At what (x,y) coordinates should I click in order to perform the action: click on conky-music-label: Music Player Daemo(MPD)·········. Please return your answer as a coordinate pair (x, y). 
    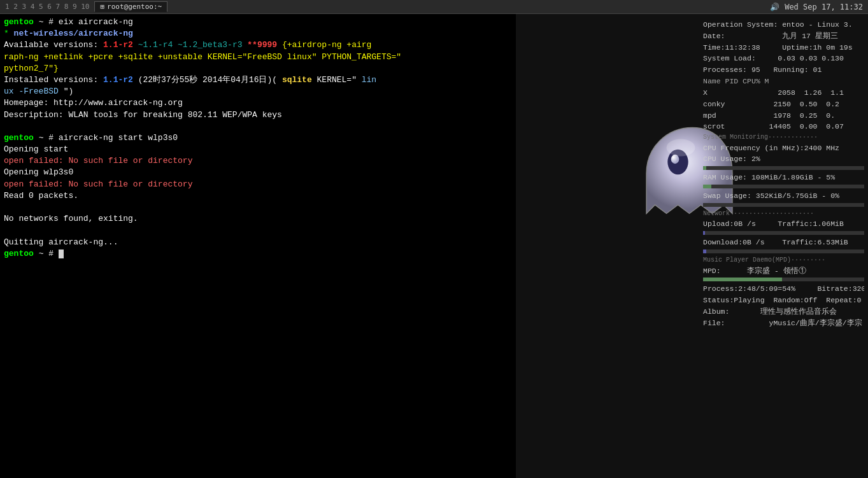
    Looking at the image, I should click on (783, 260).